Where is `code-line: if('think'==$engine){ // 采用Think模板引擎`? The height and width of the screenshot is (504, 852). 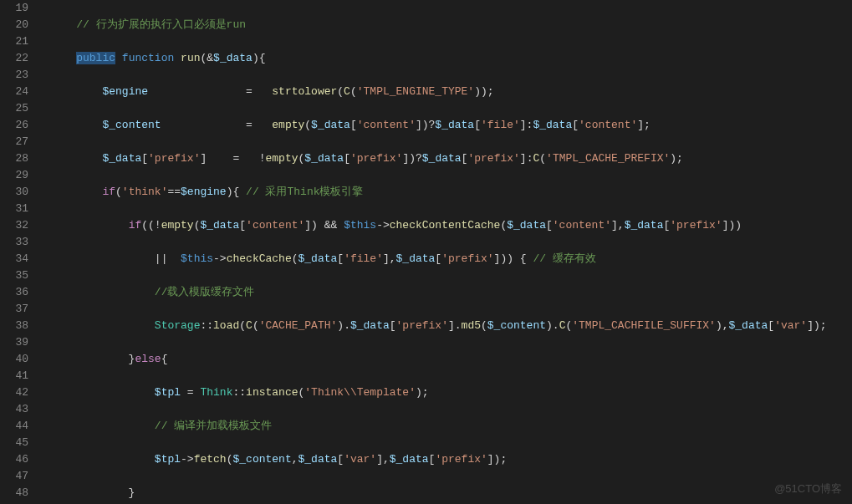
code-line: if('think'==$engine){ // 采用Think模板引擎 is located at coordinates (452, 192).